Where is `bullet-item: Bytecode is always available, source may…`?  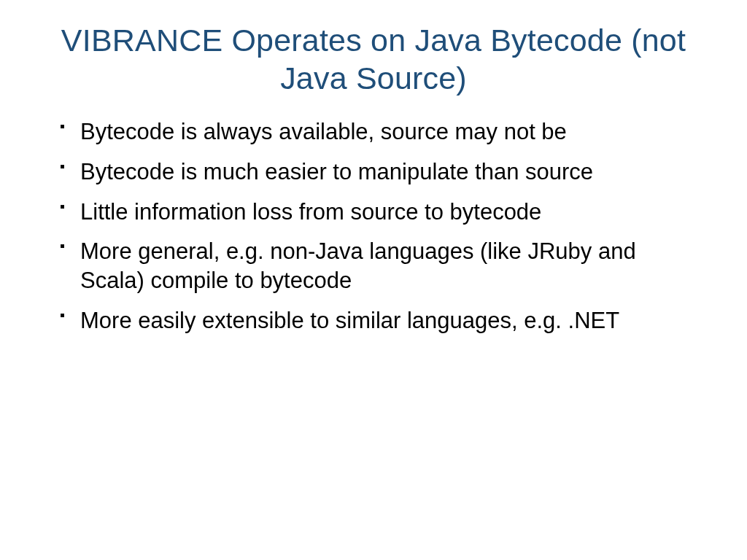
bullet-item: Bytecode is always available, source may… is located at coordinates (382, 132).